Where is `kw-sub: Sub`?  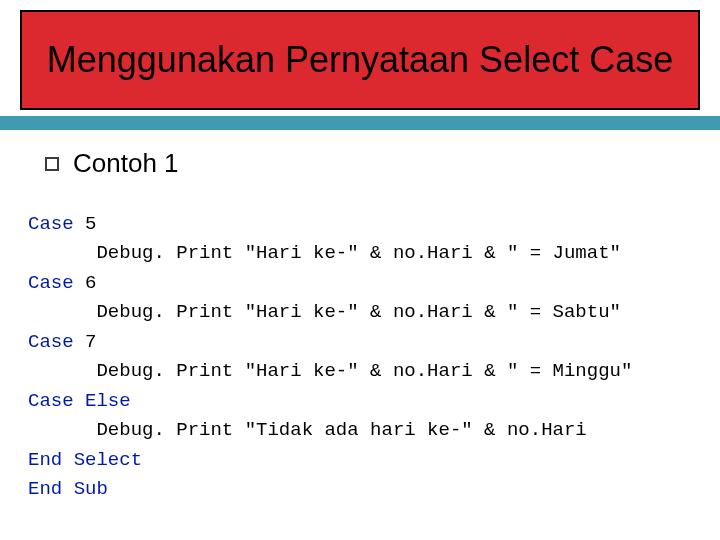
kw-sub: Sub is located at coordinates (91, 489).